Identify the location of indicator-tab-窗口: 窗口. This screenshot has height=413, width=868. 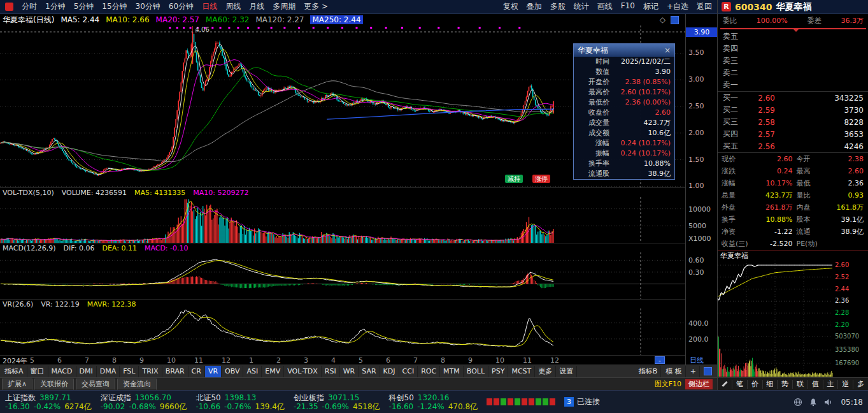
(38, 372).